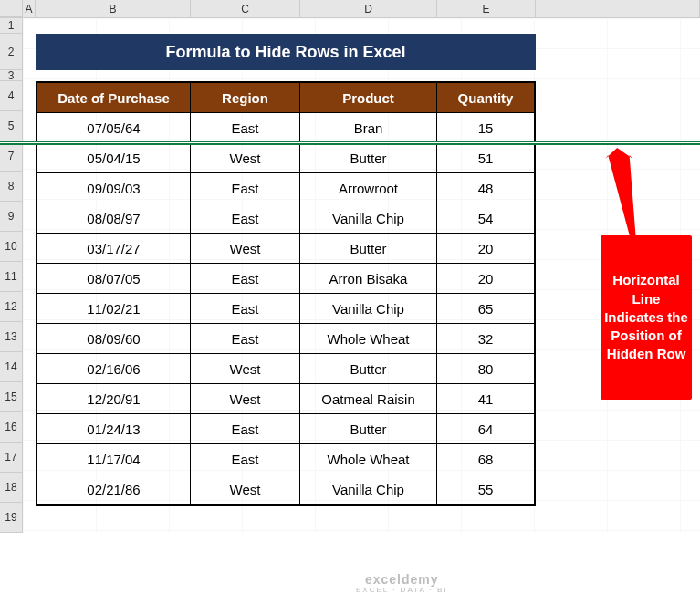 The image size is (700, 604). Describe the element at coordinates (11, 398) in the screenshot. I see `row-header: 15` at that location.